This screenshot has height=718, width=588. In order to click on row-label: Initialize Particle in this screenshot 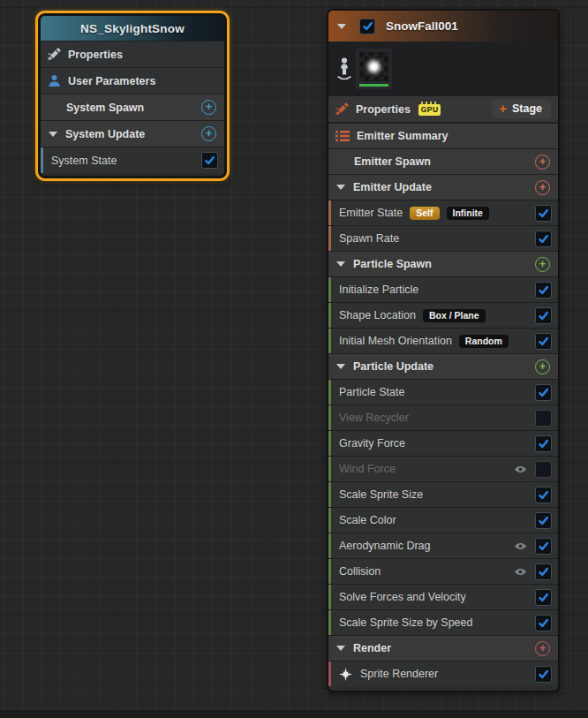, I will do `click(379, 290)`.